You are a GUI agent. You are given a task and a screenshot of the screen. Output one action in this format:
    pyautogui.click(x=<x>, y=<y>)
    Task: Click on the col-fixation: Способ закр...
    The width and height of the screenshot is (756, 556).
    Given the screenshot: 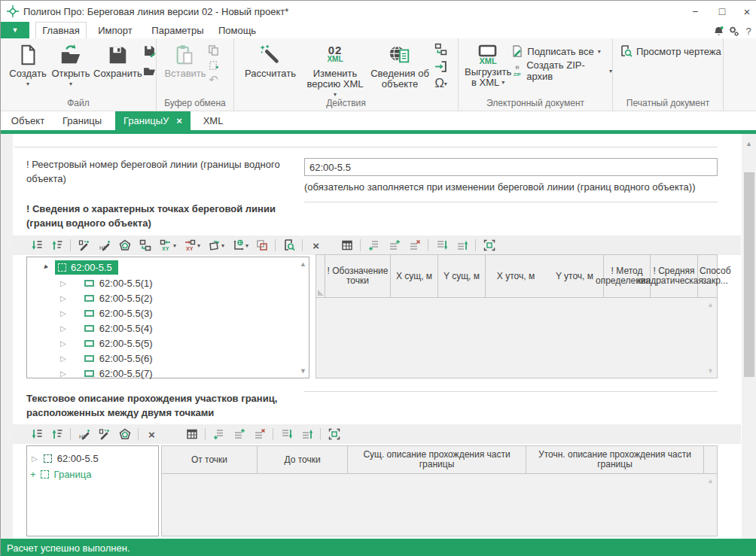 What is the action you would take?
    pyautogui.click(x=715, y=276)
    